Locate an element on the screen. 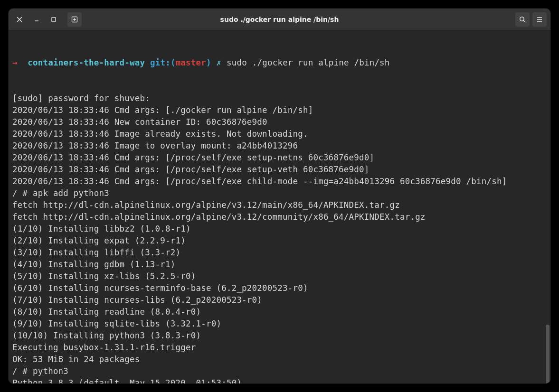  output-line: 2020/06/13 18:33:46 Image already exists… is located at coordinates (279, 134).